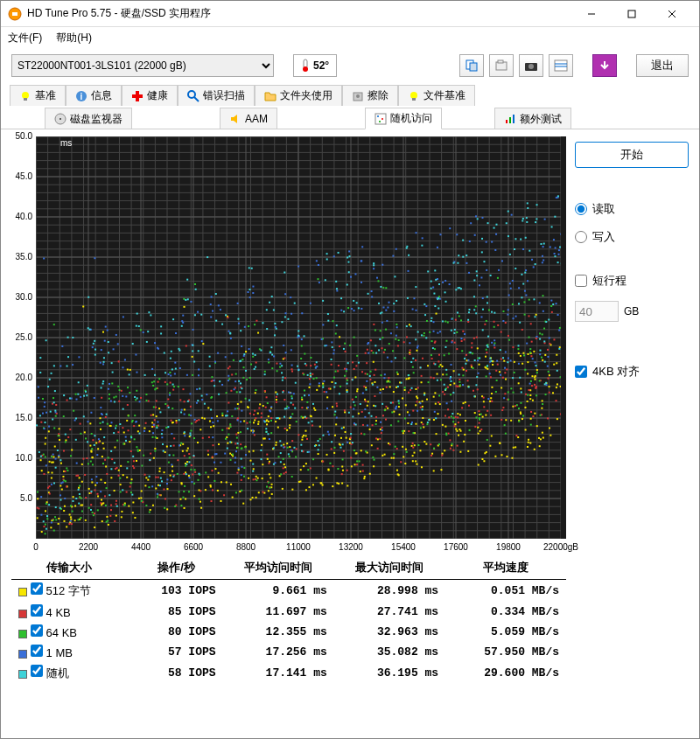 This screenshot has height=739, width=700. Describe the element at coordinates (21, 297) in the screenshot. I see `y-tick: 30.0` at that location.